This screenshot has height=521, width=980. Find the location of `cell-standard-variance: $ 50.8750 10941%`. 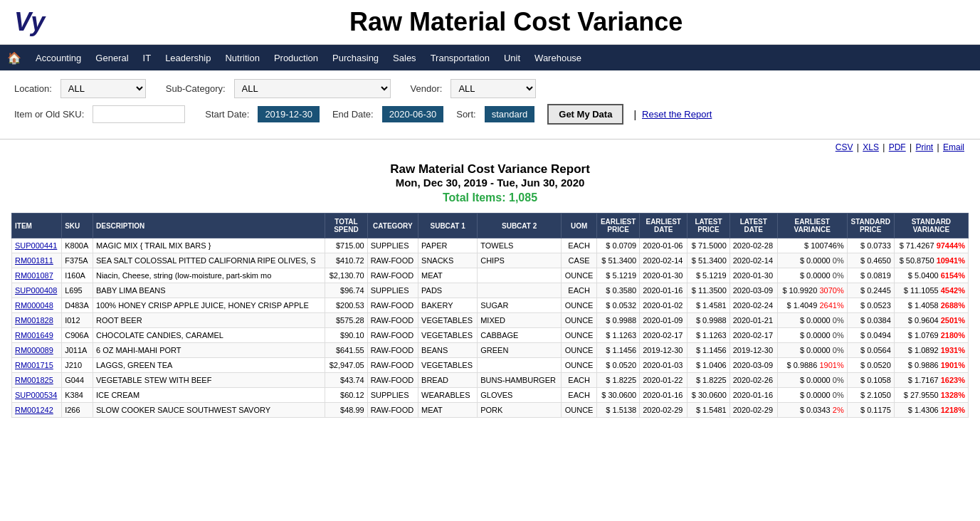

cell-standard-variance: $ 50.8750 10941% is located at coordinates (931, 260).